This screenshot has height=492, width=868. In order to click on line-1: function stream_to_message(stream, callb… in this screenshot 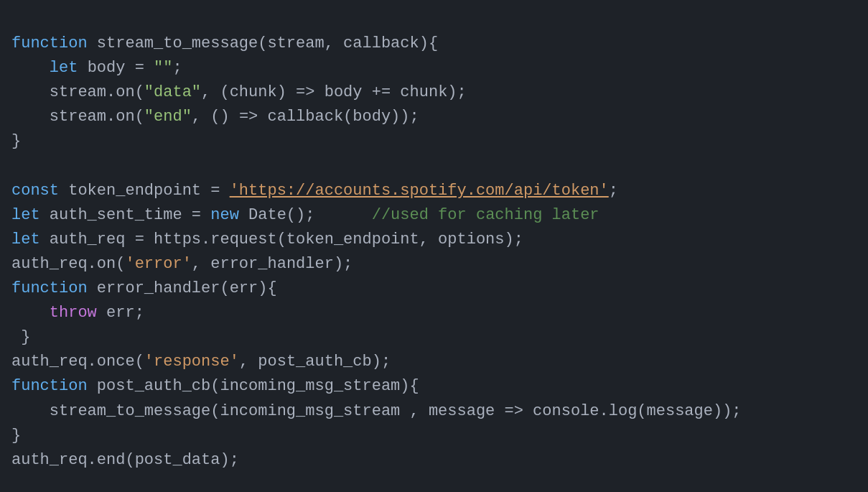, I will do `click(225, 43)`.